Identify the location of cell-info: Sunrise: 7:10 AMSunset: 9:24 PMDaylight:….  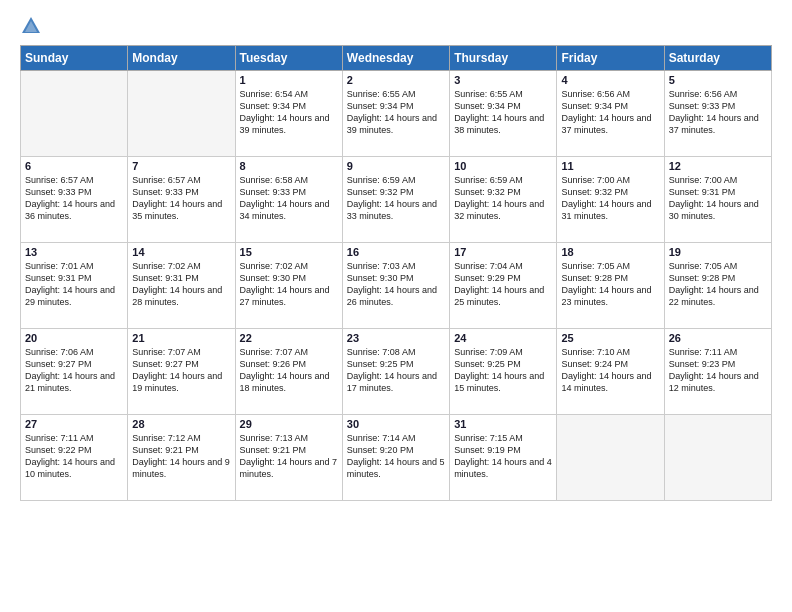
(610, 370).